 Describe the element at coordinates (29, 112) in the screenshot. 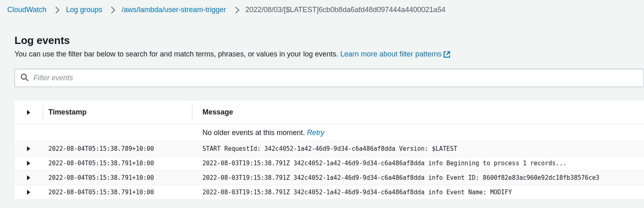

I see `expand-all-toggle` at that location.